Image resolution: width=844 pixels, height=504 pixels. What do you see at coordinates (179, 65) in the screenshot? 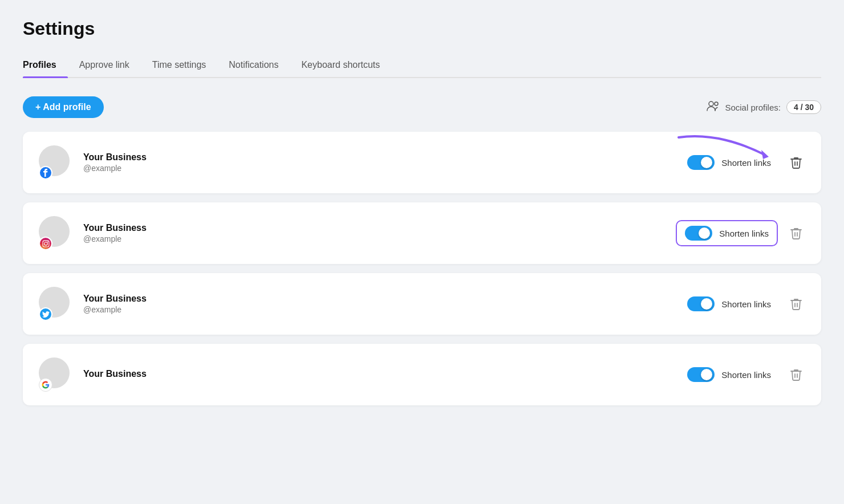
I see `tab-time-settings: Time settings` at bounding box center [179, 65].